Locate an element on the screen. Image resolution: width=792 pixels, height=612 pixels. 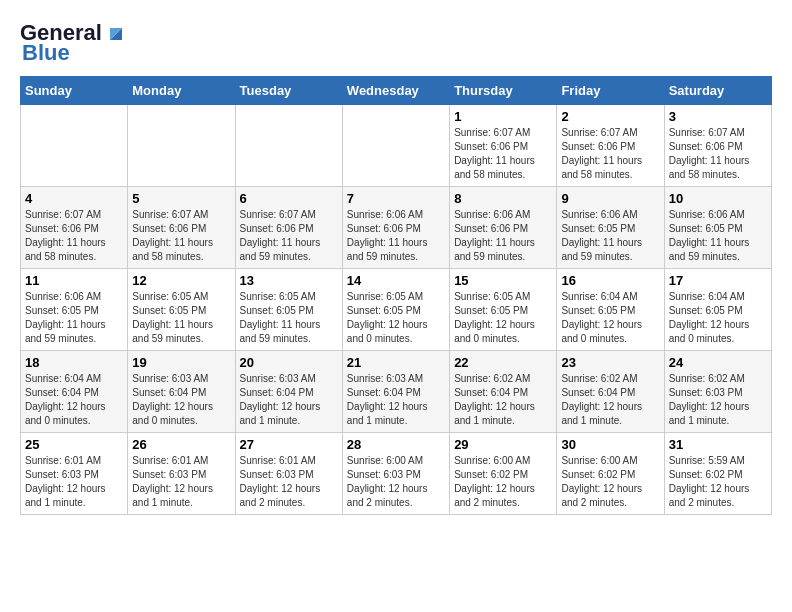
day-number: 12 is located at coordinates (181, 280).